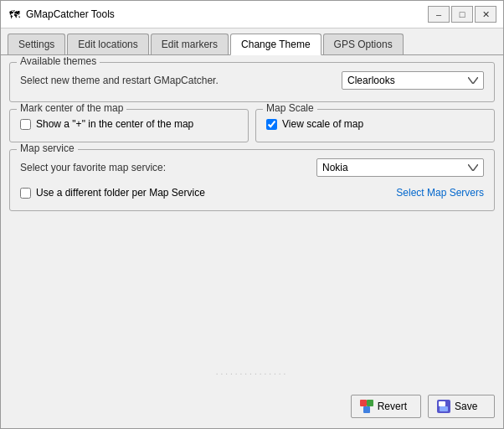 The width and height of the screenshot is (504, 429). I want to click on show-plus-checkbox, so click(25, 124).